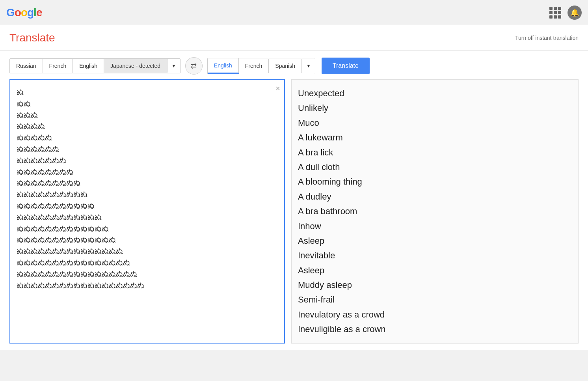 Image resolution: width=588 pixels, height=381 pixels. Describe the element at coordinates (435, 300) in the screenshot. I see `translation-line: Semi-frail` at that location.